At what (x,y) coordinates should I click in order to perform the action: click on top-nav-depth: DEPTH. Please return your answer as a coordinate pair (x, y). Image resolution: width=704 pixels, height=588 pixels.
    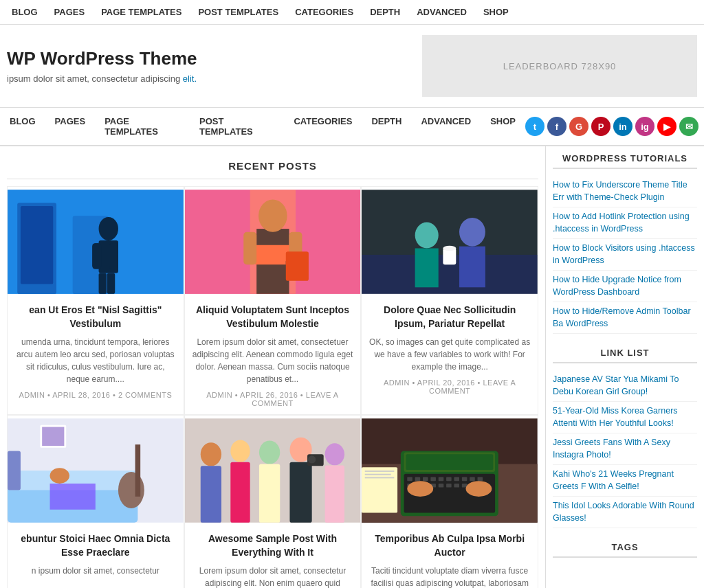
    Looking at the image, I should click on (385, 12).